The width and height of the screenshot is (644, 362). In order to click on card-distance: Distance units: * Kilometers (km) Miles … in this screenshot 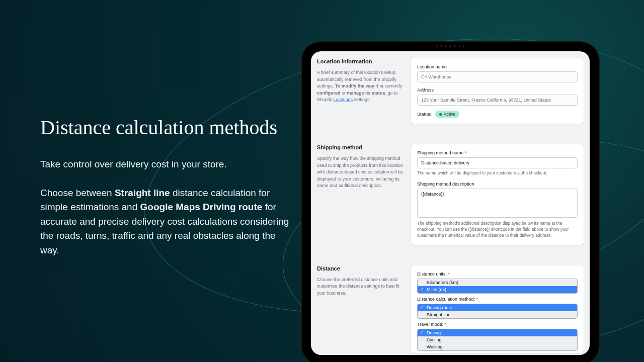, I will do `click(497, 309)`.